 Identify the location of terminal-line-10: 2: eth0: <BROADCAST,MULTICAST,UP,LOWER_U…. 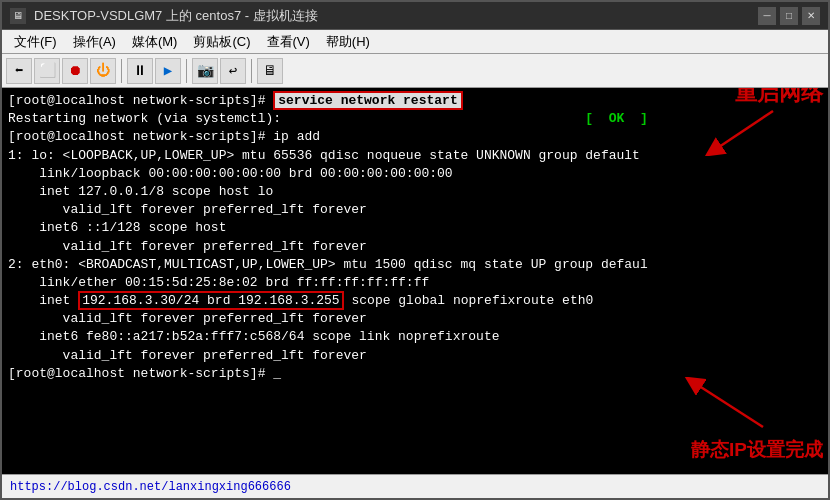
(415, 265).